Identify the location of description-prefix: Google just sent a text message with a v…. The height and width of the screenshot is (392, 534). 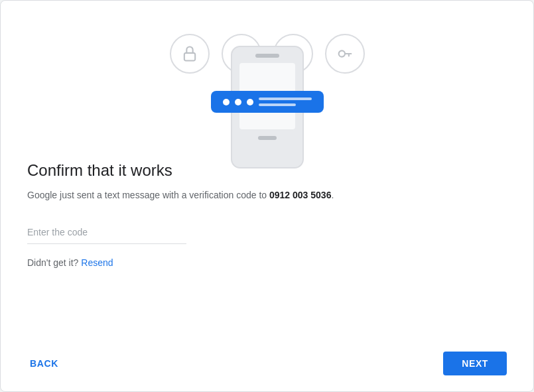
(149, 195).